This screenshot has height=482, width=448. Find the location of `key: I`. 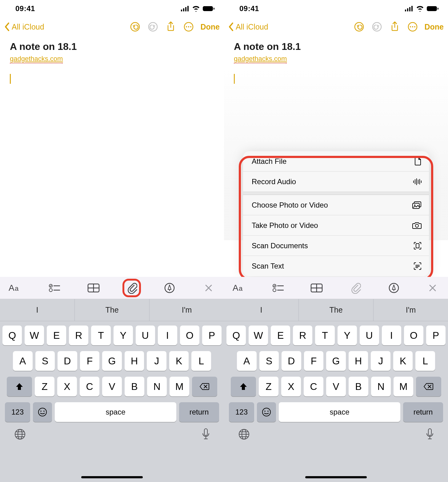

key: I is located at coordinates (167, 335).